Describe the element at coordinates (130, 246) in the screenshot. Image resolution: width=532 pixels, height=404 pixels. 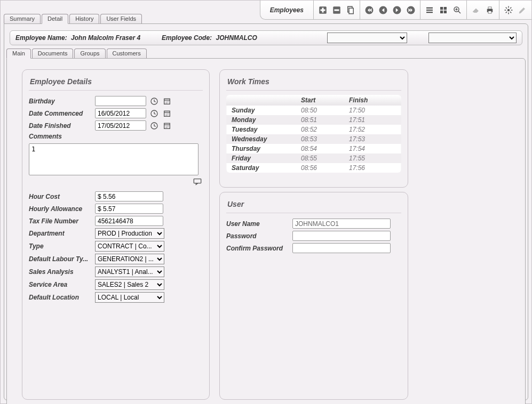
I see `type-select: CONTRACT | Co...` at that location.